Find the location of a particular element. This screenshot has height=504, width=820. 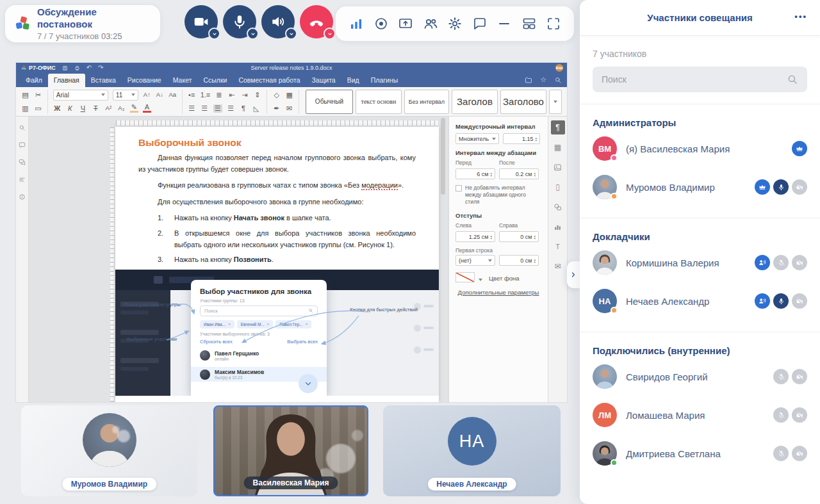

tab-layout: Макет is located at coordinates (183, 81).